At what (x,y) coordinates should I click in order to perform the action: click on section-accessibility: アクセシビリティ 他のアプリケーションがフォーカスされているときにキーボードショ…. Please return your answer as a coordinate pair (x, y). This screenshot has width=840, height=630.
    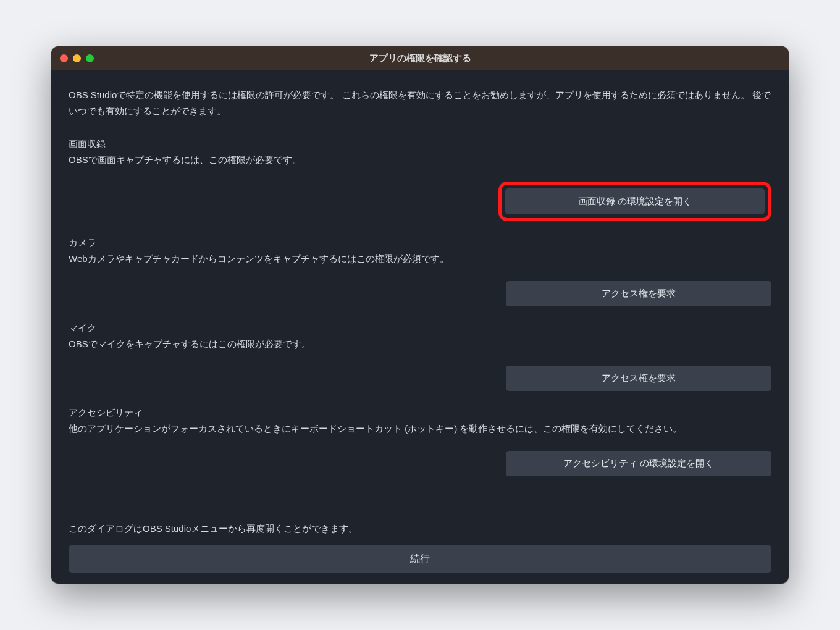
    Looking at the image, I should click on (420, 440).